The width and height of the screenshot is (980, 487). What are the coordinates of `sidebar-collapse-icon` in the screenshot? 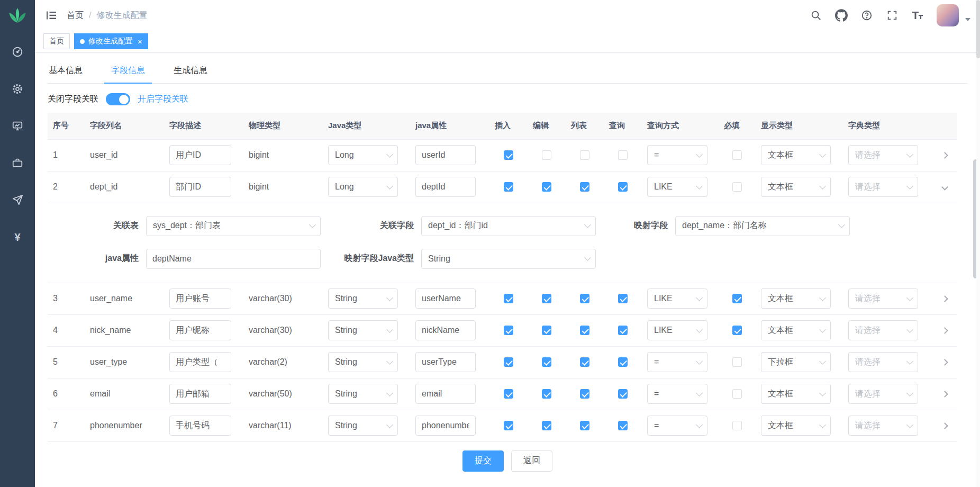 It's located at (51, 15).